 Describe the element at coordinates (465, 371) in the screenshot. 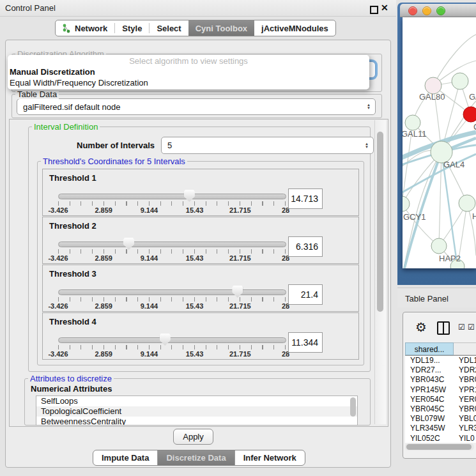

I see `cell-name: YDR2` at that location.